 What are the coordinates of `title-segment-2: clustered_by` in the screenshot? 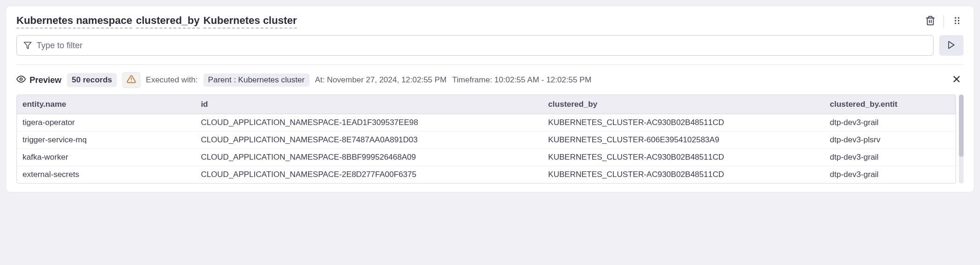 It's located at (168, 22).